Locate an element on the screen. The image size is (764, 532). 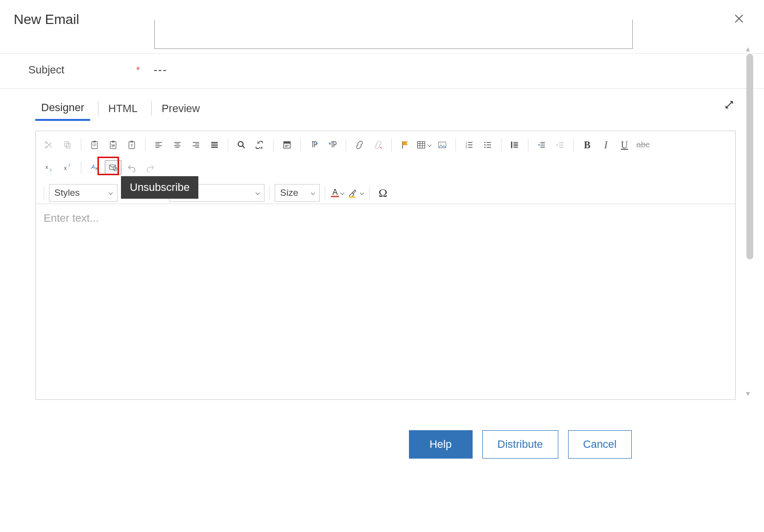
special-char-button: Ω is located at coordinates (383, 193).